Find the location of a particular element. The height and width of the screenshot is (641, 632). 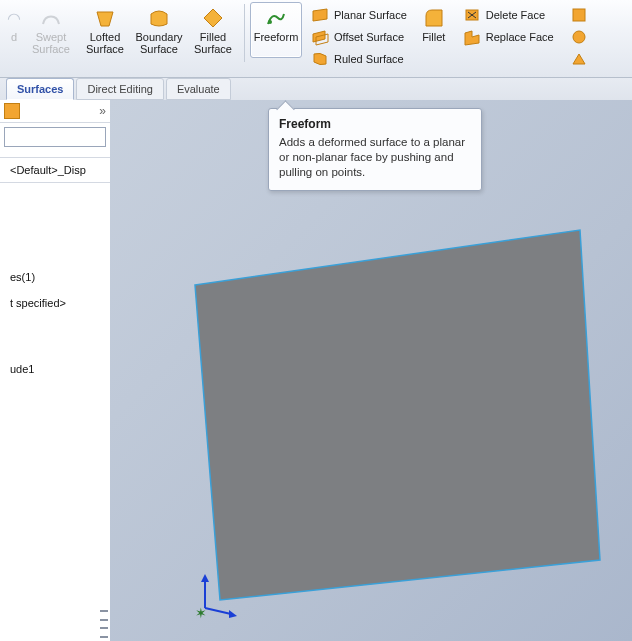

ribbon-toolbar: ◠ d SweptSurface LoftedSurface BoundaryS… is located at coordinates (316, 39).